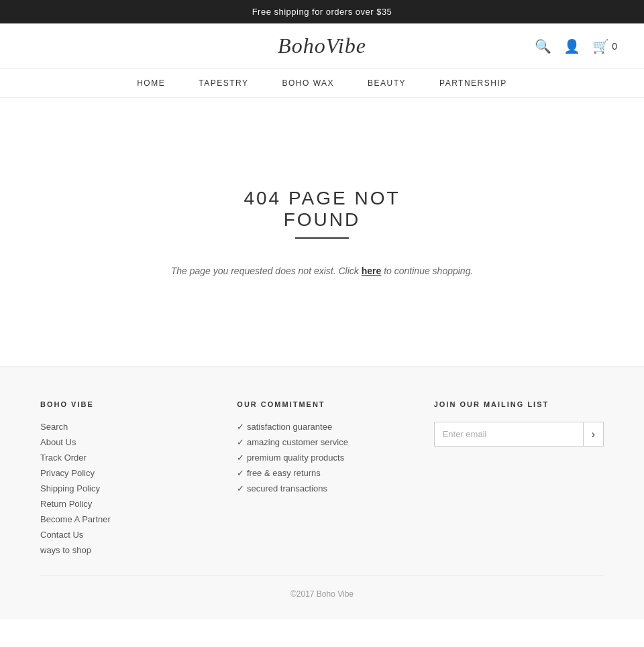  I want to click on cart-count: 0, so click(614, 46).